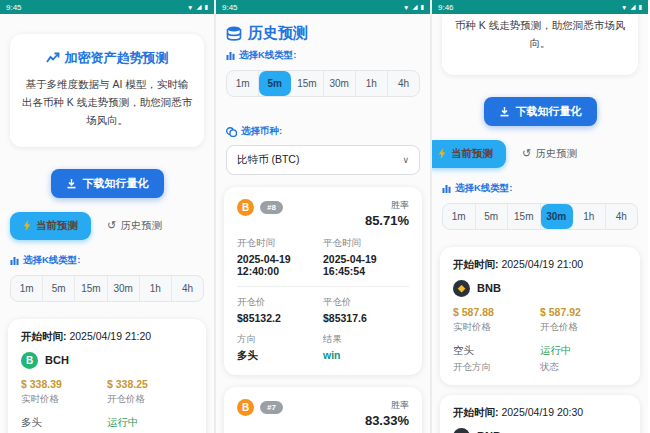  Describe the element at coordinates (234, 34) in the screenshot. I see `database-icon` at that location.